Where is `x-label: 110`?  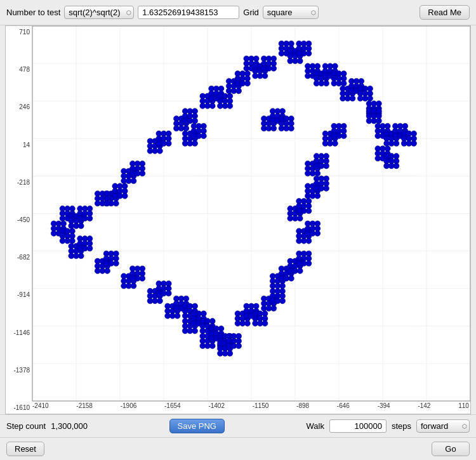
x-label: 110 is located at coordinates (463, 408).